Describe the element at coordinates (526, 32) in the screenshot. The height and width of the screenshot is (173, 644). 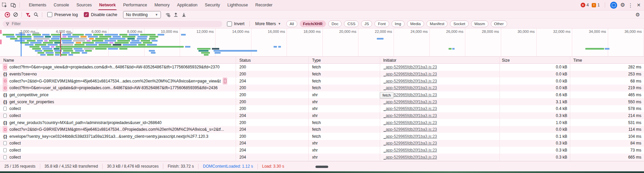
I see `timeline-tick-label: 30,000 ms` at that location.